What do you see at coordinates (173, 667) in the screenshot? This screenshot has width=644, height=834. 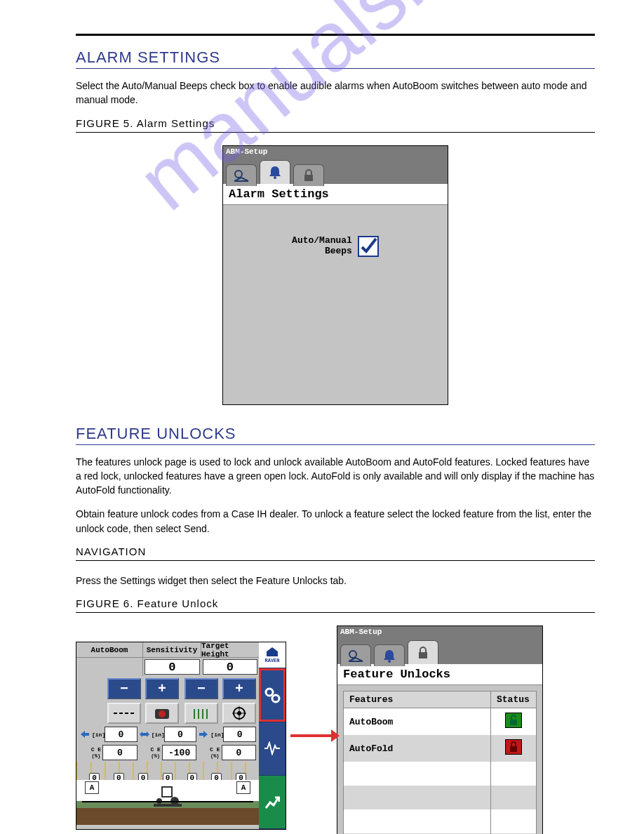 I see `sensitivity-value: 0` at bounding box center [173, 667].